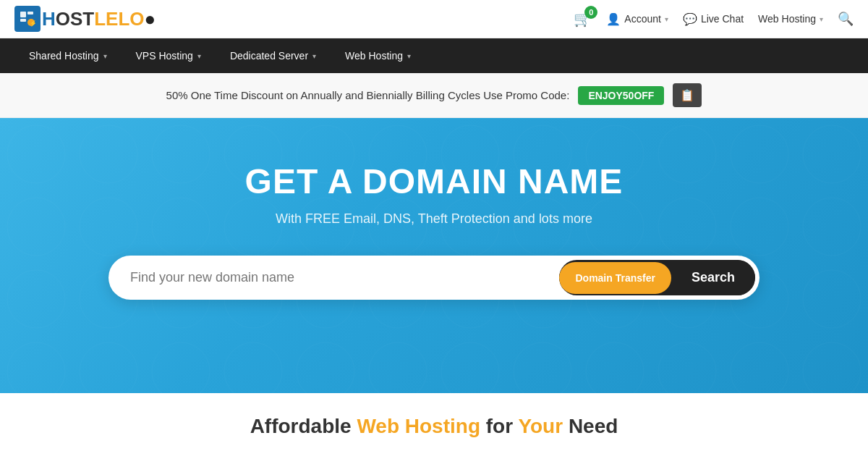 This screenshot has height=459, width=868. I want to click on nav-web-hosting: Web Hosting ▾, so click(378, 56).